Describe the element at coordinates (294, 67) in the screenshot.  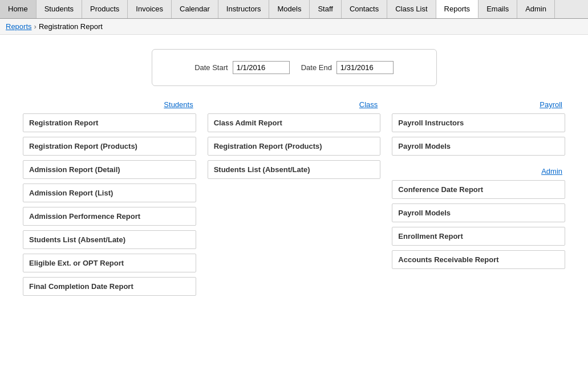
I see `date-filter-box: Date Start Date End` at that location.